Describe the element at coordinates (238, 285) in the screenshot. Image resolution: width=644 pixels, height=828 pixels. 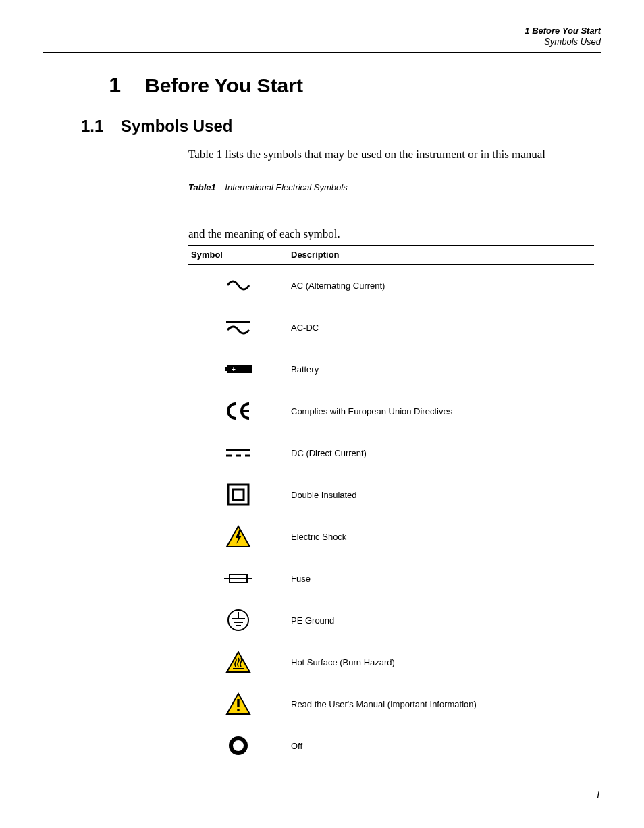
I see `ac-icon` at that location.